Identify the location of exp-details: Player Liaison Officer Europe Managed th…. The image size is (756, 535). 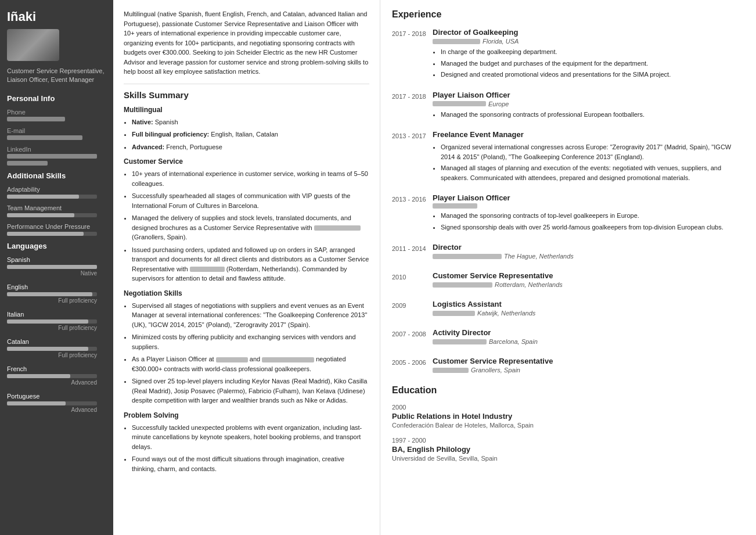
(589, 106).